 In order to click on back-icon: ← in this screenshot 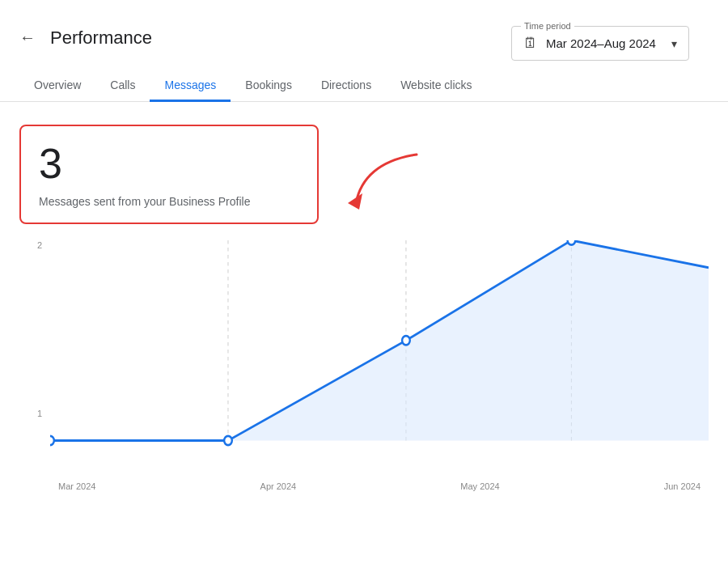, I will do `click(28, 37)`.